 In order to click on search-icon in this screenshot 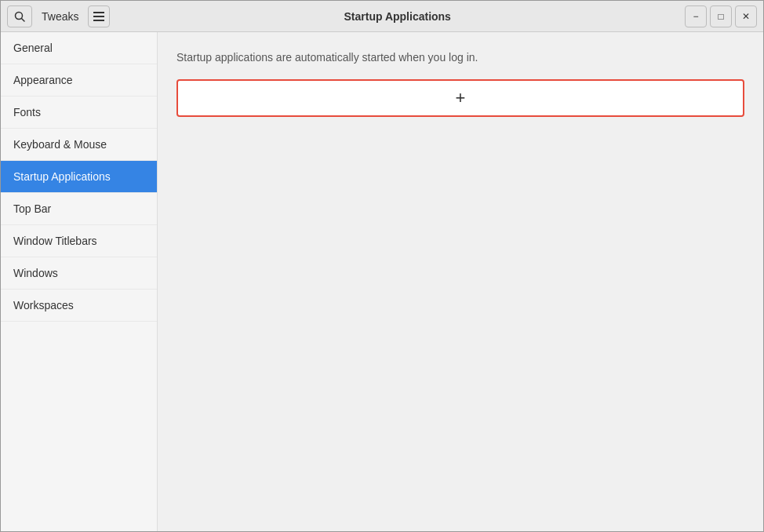, I will do `click(20, 16)`.